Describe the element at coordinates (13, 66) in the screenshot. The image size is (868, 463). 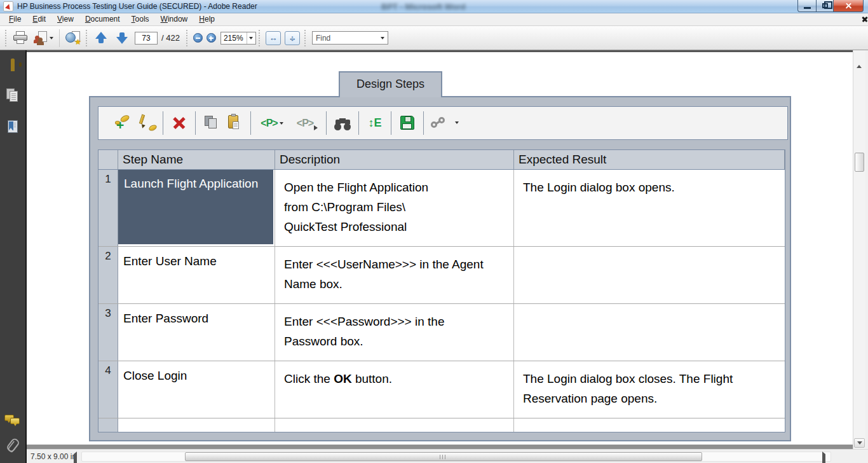
I see `security-lock-icon` at that location.